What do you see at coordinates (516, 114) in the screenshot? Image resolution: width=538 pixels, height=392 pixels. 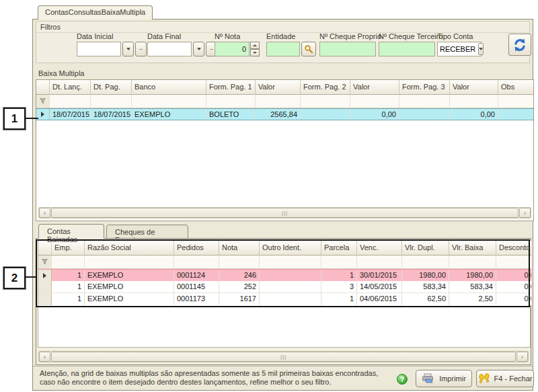 I see `grid1-cell-obs` at bounding box center [516, 114].